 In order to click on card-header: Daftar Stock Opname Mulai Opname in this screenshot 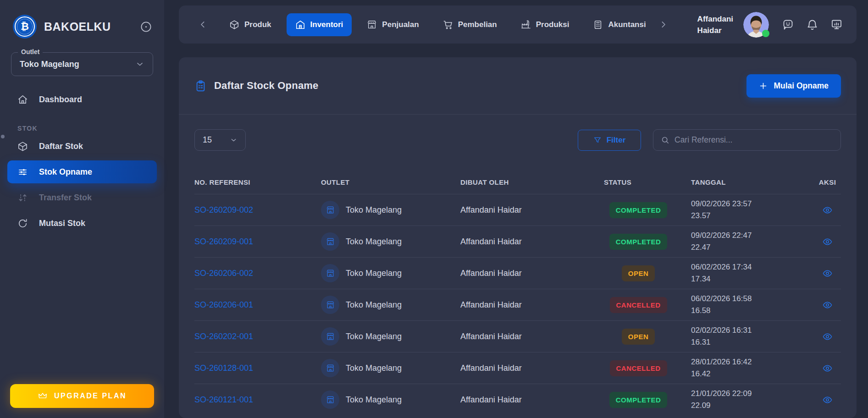, I will do `click(518, 86)`.